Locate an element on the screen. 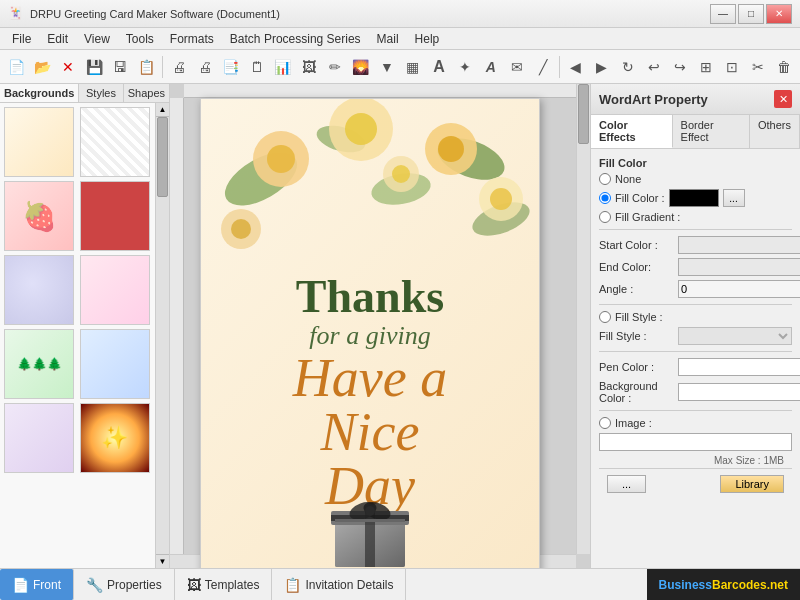 The width and height of the screenshot is (800, 600). menu-tools: Tools is located at coordinates (140, 39).